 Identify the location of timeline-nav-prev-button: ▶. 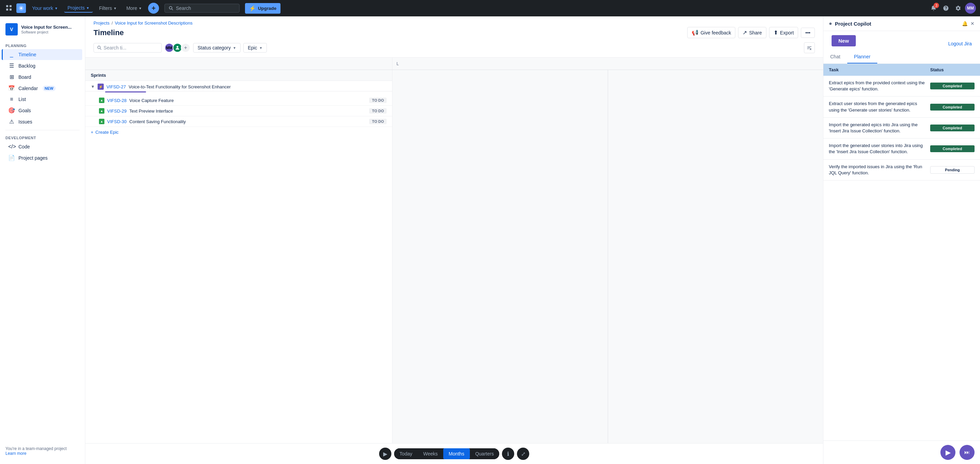
(385, 454).